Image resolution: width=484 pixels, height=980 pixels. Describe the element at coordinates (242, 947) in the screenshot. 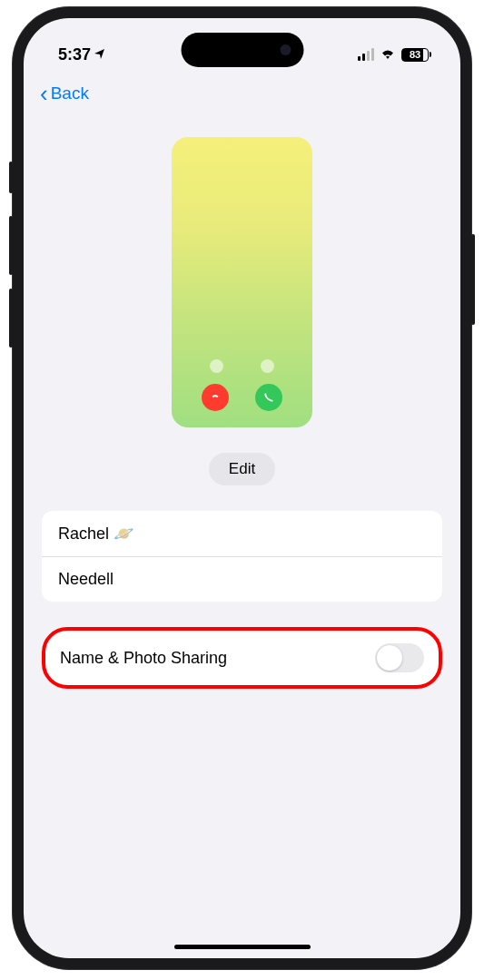

I see `home-indicator` at that location.